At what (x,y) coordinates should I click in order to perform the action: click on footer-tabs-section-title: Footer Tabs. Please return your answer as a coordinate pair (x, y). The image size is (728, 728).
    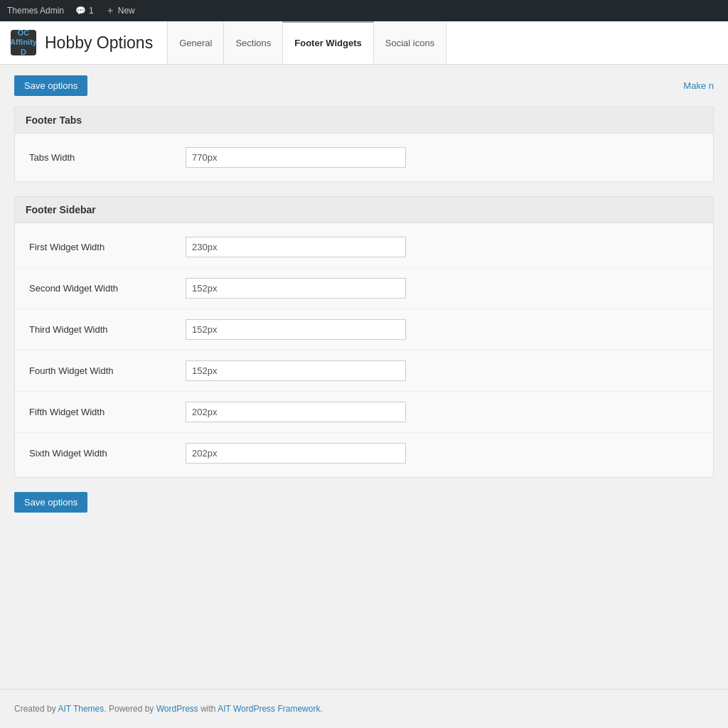
    Looking at the image, I should click on (364, 121).